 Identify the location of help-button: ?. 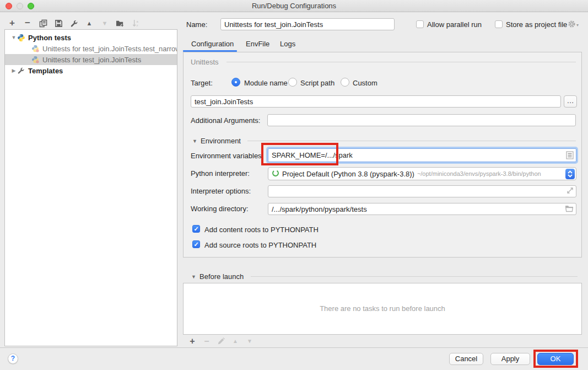
(13, 358).